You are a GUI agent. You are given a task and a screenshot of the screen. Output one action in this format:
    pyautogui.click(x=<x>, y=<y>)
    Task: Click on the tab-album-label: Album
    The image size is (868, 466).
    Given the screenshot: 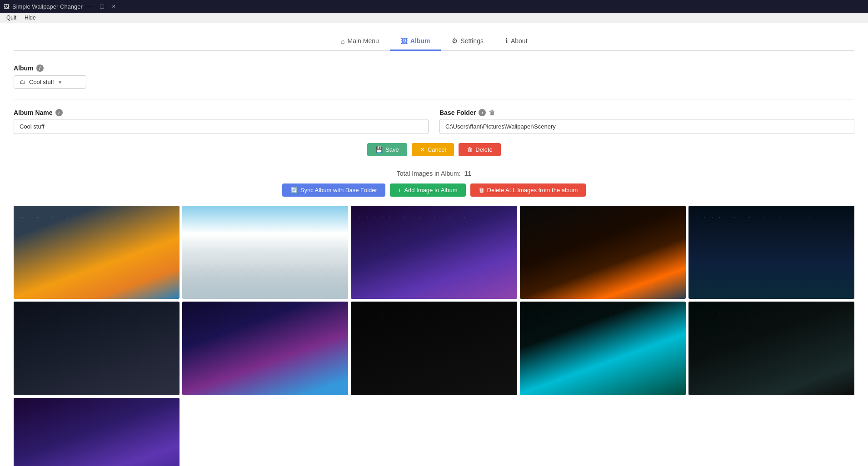 What is the action you would take?
    pyautogui.click(x=420, y=41)
    